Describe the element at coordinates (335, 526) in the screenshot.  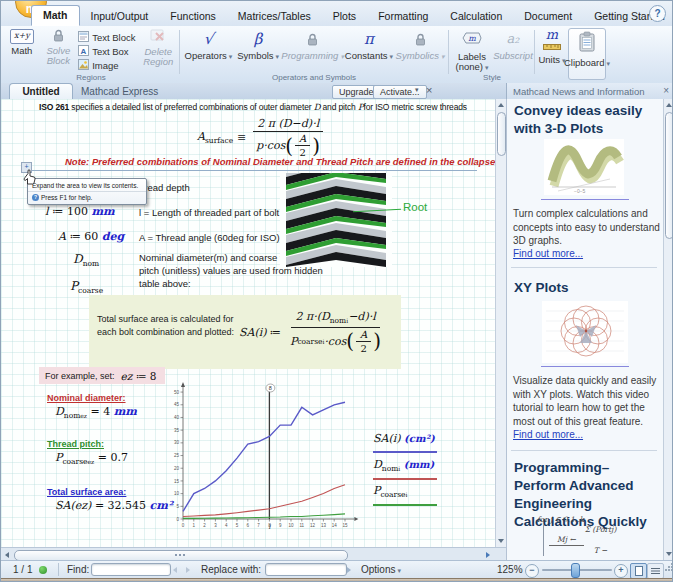
I see `svg-text: 14` at that location.